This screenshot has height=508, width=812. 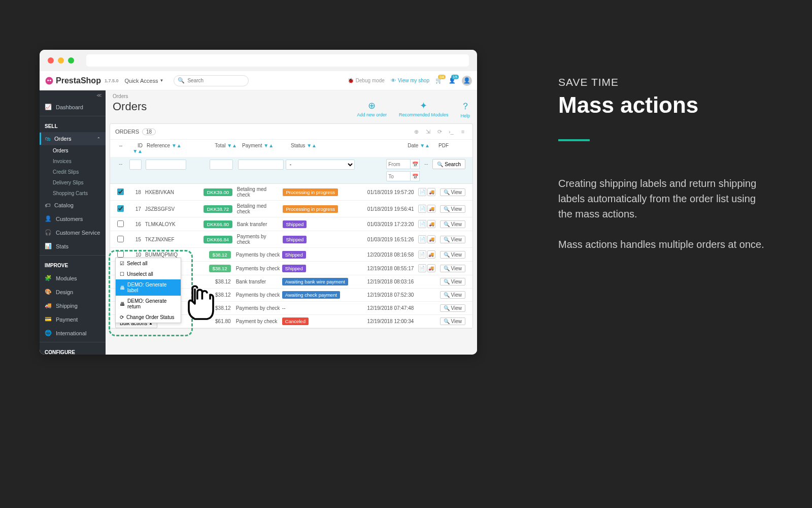 I want to click on global-search-input, so click(x=211, y=81).